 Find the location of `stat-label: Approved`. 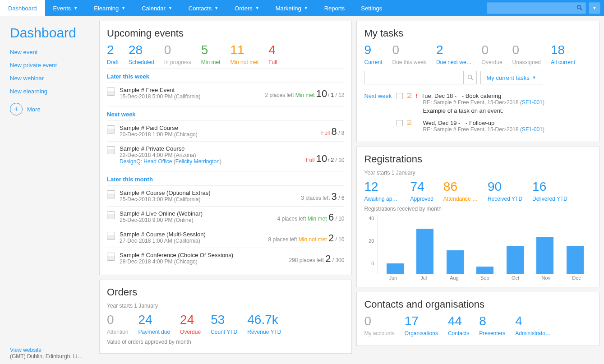

stat-label: Approved is located at coordinates (421, 199).